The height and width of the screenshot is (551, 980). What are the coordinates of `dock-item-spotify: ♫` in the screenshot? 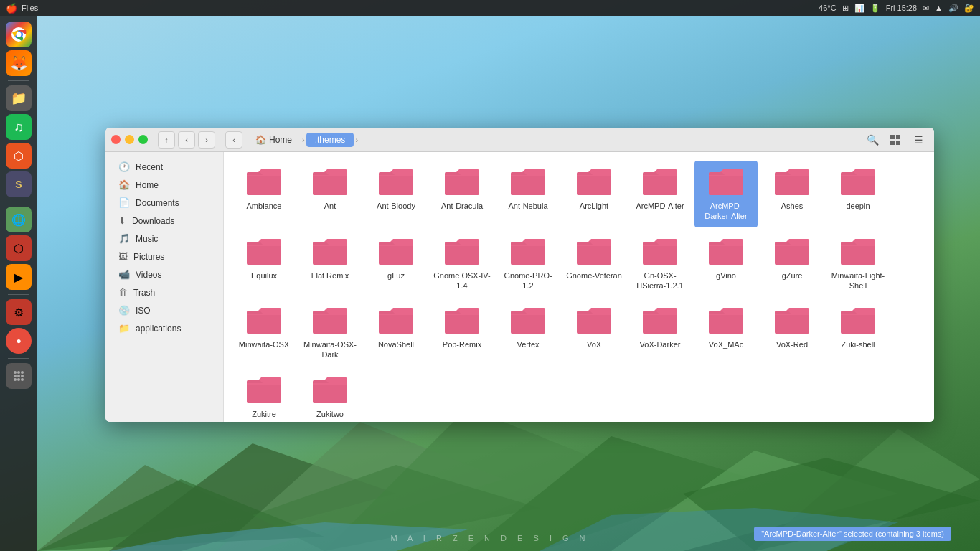 It's located at (19, 127).